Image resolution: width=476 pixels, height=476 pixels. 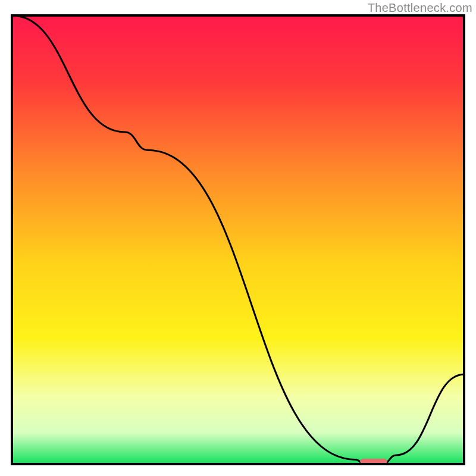 I want to click on watermark-text: TheBottleneck.com, so click(x=420, y=8).